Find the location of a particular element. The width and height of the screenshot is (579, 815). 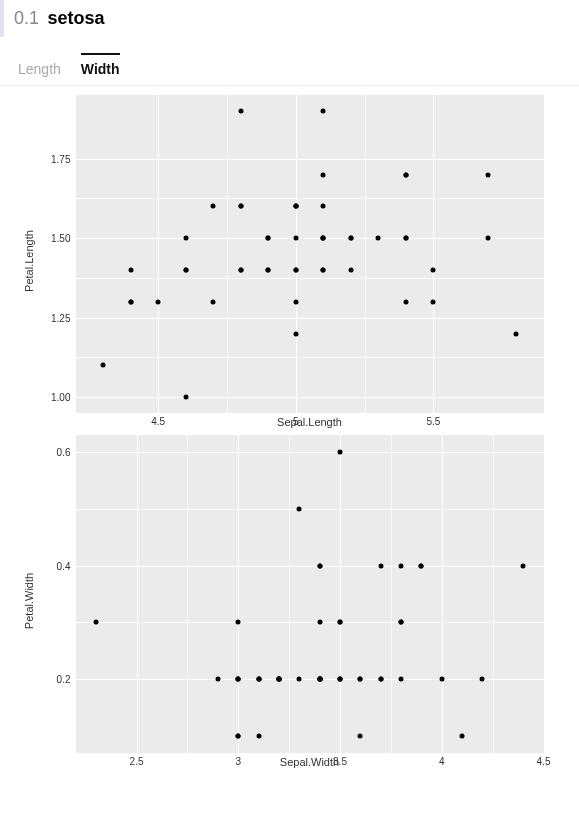

tick-x: 3.5 is located at coordinates (340, 760).